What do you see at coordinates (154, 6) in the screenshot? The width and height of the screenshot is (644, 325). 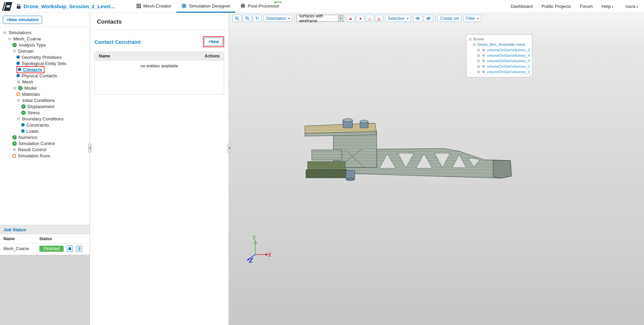 I see `tab-mesh-creator: Mesh Creator` at bounding box center [154, 6].